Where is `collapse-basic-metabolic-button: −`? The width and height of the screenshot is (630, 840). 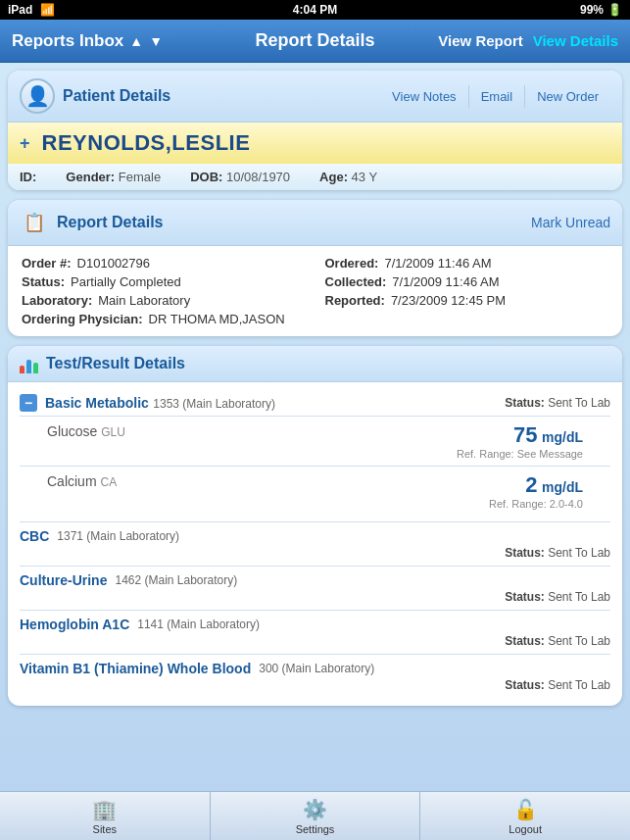
collapse-basic-metabolic-button: − is located at coordinates (28, 403).